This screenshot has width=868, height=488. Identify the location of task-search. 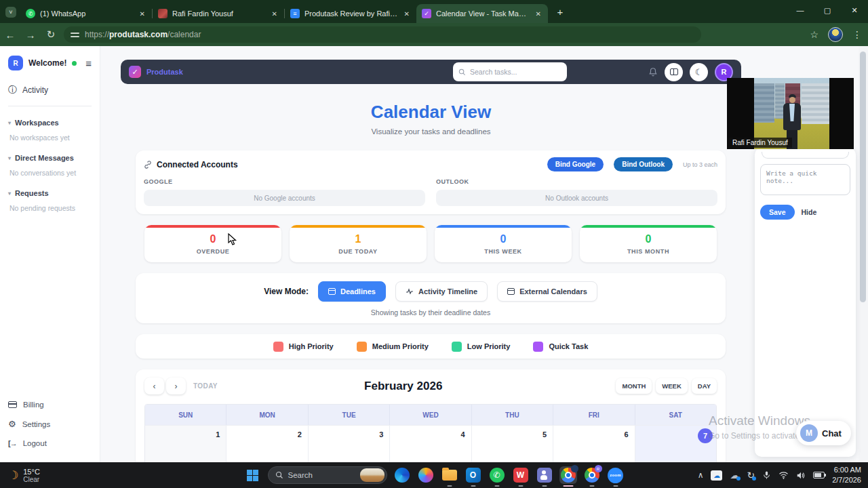
(510, 72).